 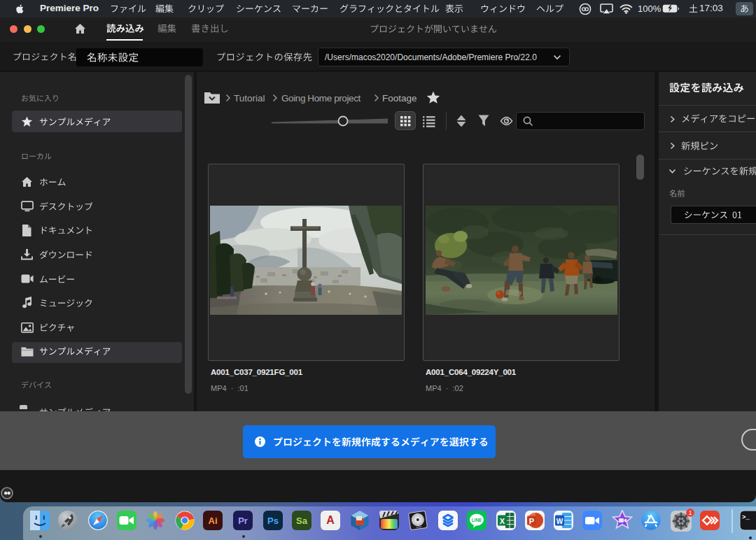 I want to click on svg-text: A, so click(x=330, y=520).